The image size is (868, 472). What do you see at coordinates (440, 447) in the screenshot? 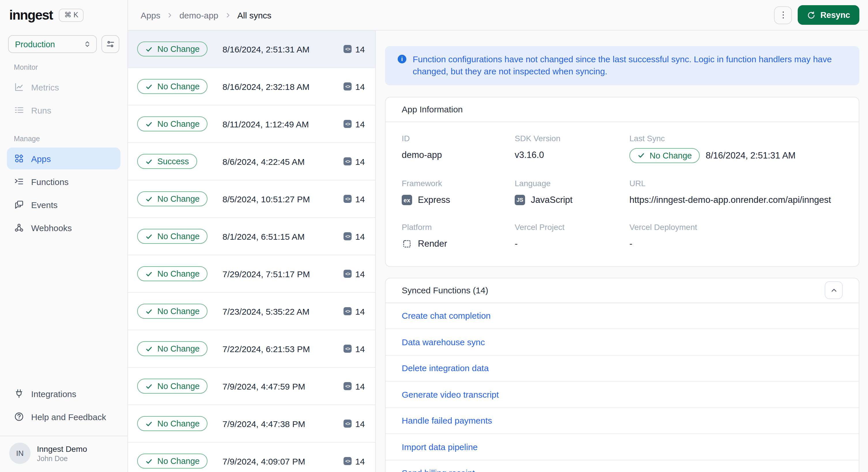
I see `synced-function-link: Import data pipeline` at bounding box center [440, 447].